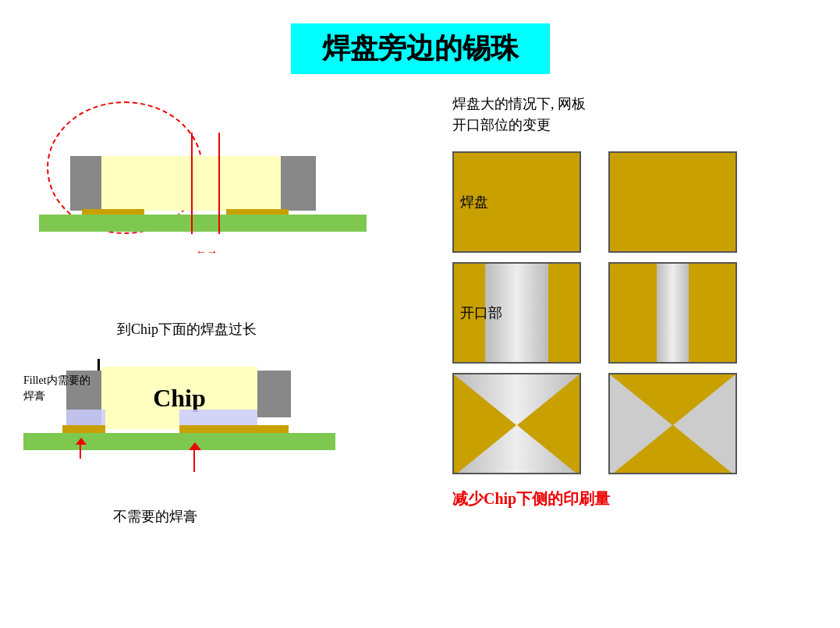 The image size is (840, 628). I want to click on red-arrow-left, so click(80, 451).